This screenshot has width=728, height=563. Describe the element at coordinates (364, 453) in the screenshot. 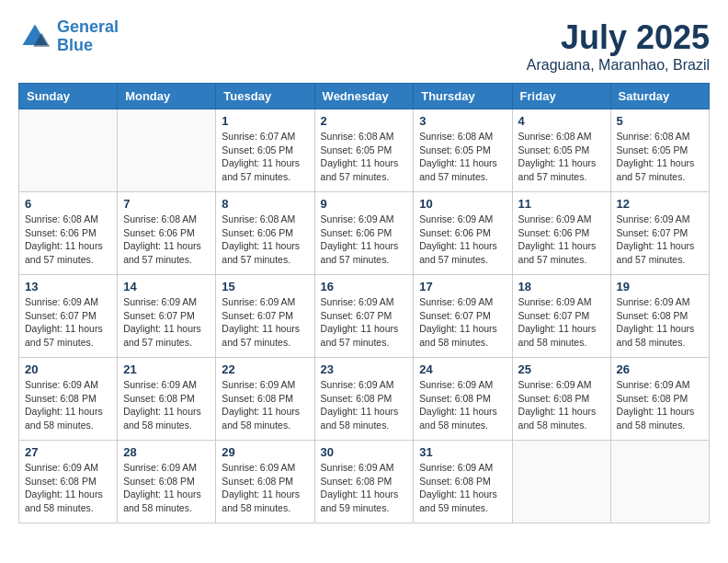

I see `day-number: 30` at that location.